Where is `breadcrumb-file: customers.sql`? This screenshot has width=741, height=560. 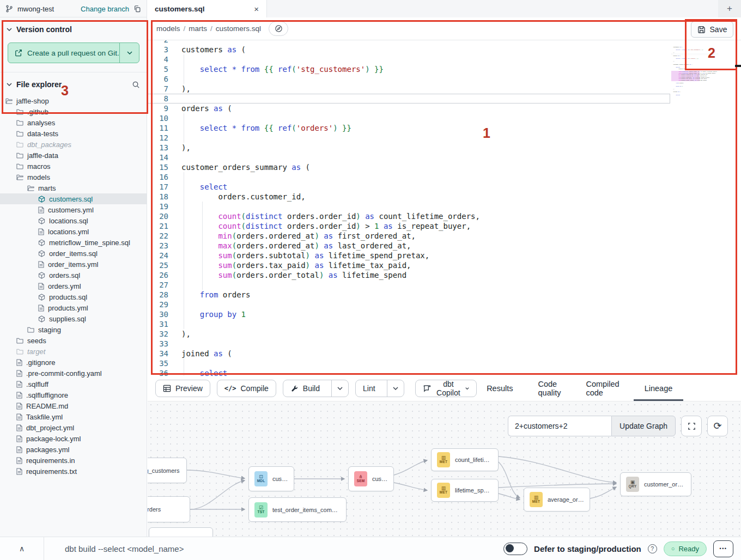 breadcrumb-file: customers.sql is located at coordinates (239, 28).